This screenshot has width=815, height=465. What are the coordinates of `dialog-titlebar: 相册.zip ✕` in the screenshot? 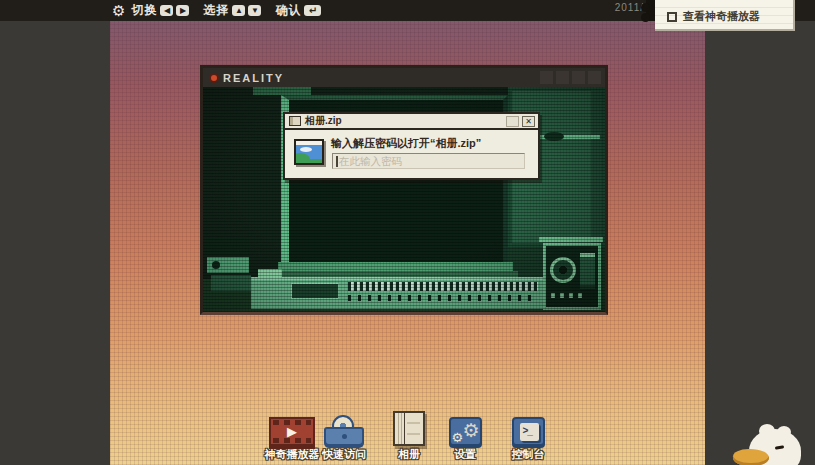 It's located at (412, 122).